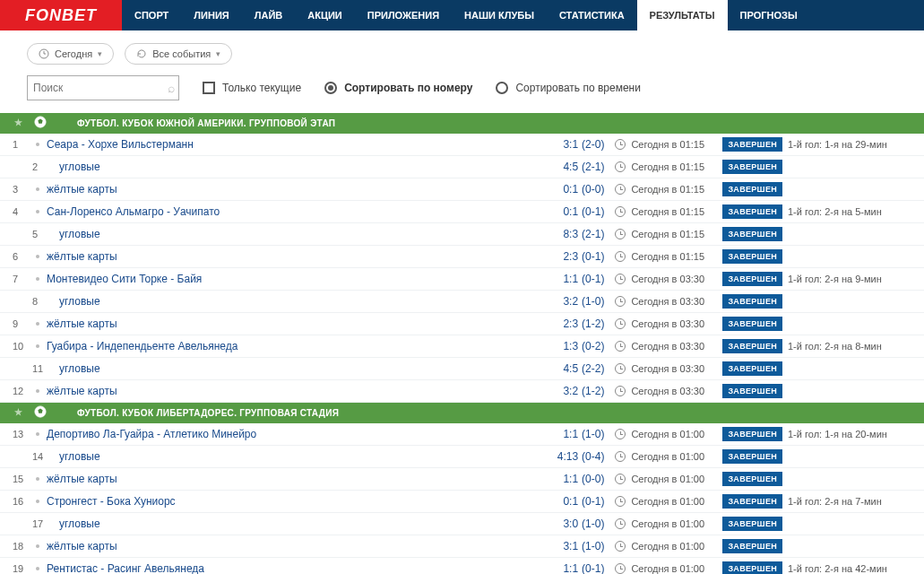 This screenshot has width=924, height=574. I want to click on event-name: Сан-Лоренсо Альмагро - Уачипато, so click(305, 212).